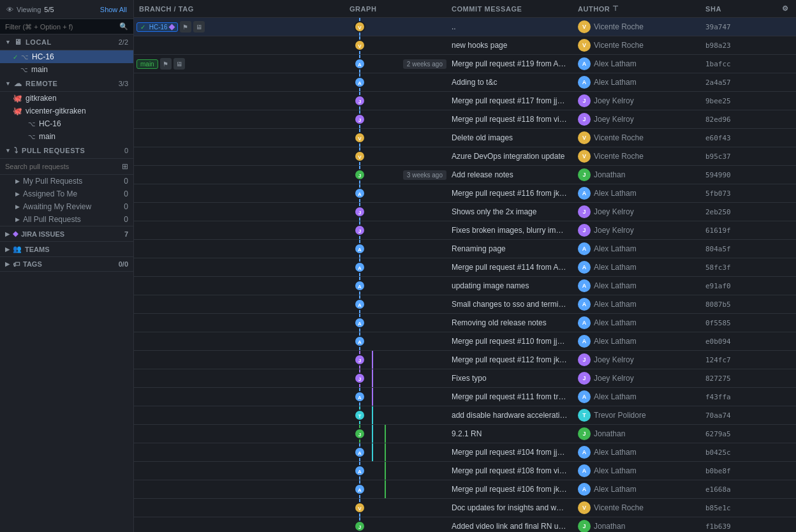  I want to click on branch-item-main-local: ⌥ main, so click(66, 70).